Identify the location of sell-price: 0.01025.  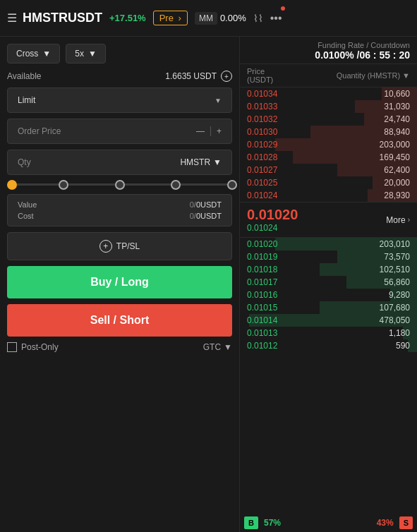
(262, 183).